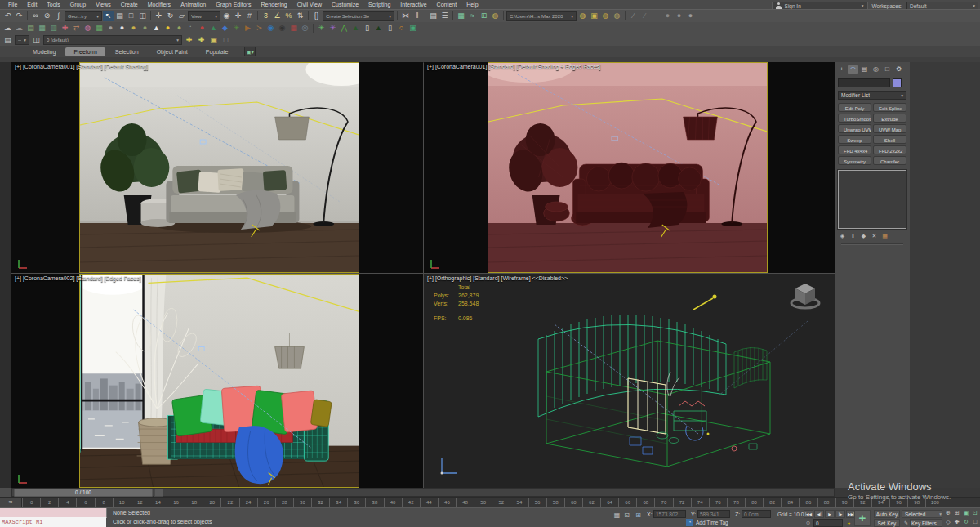  I want to click on make-unique-icon: ◆, so click(864, 235).